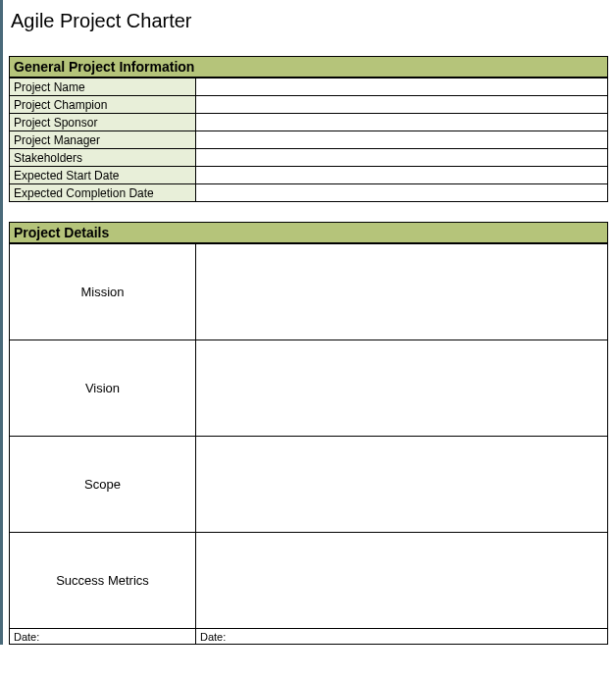 The image size is (616, 679). Describe the element at coordinates (103, 87) in the screenshot. I see `field-label: Project Name` at that location.